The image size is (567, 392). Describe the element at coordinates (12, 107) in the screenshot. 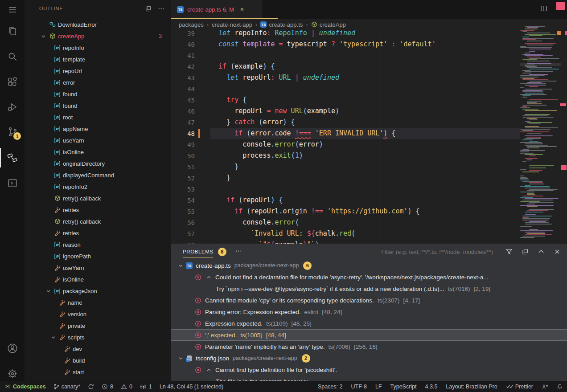

I see `activity-run-debug-icon` at that location.